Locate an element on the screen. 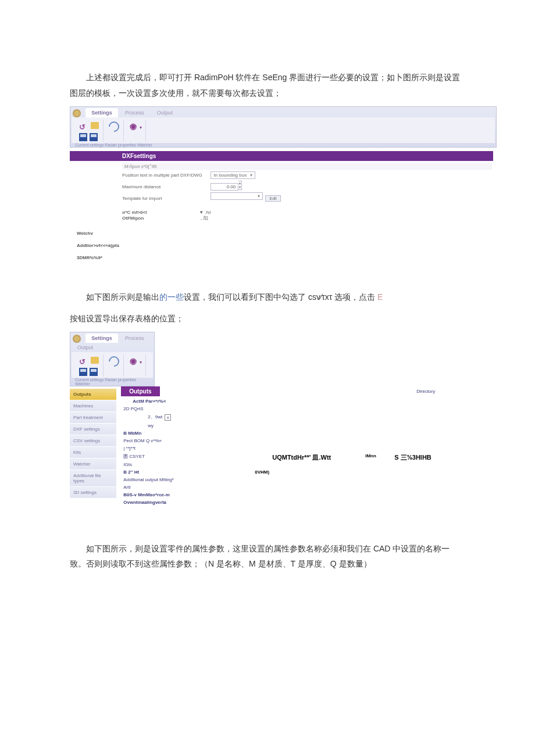  menu-outputs: Outputs is located at coordinates (93, 394).